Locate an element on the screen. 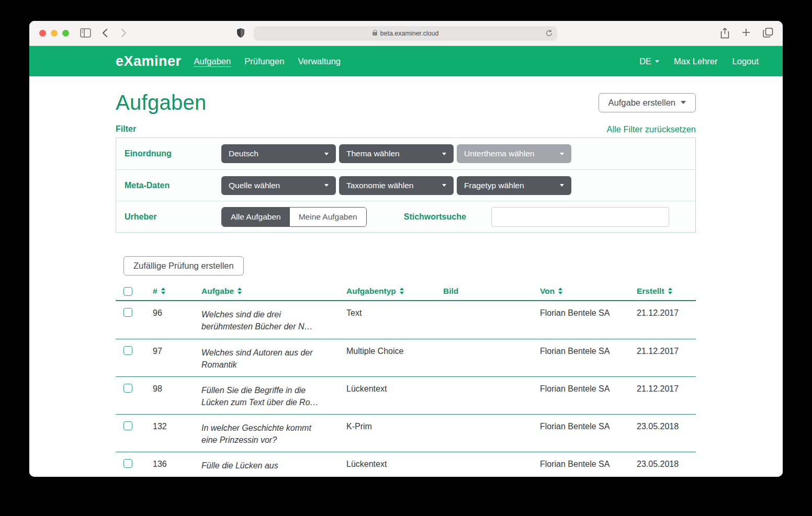  cell-task: Fülle die Lücken aus is located at coordinates (266, 462).